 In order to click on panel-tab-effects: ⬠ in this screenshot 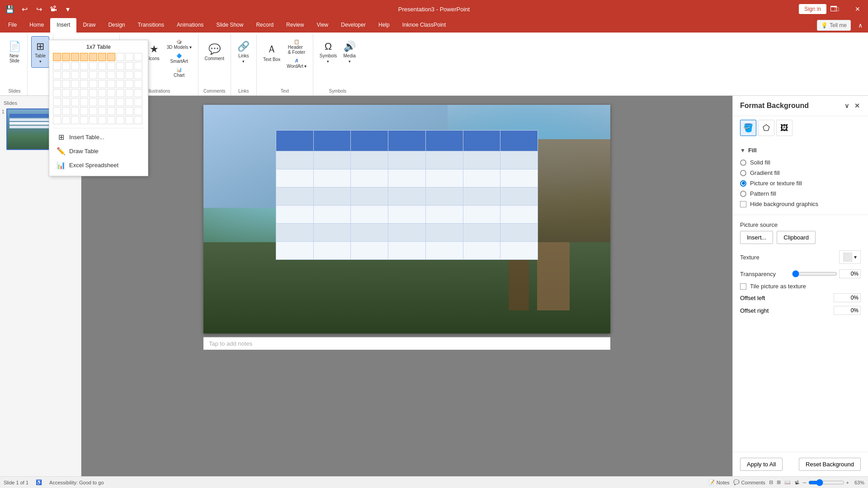, I will do `click(766, 128)`.